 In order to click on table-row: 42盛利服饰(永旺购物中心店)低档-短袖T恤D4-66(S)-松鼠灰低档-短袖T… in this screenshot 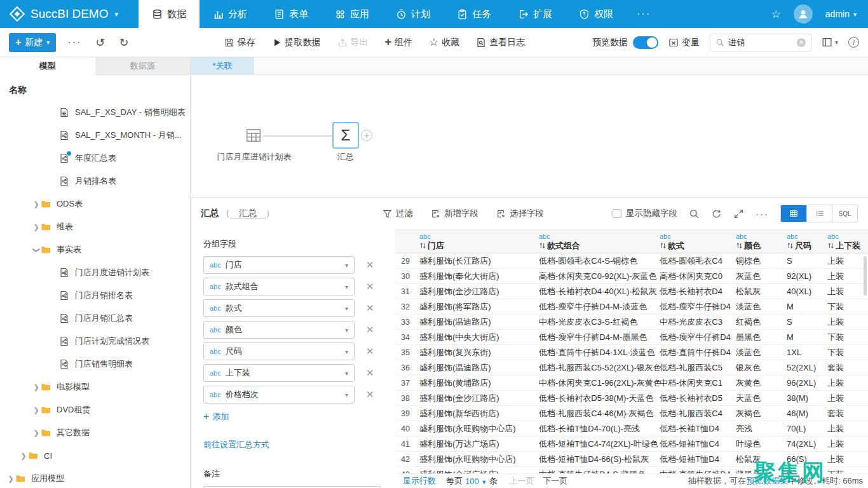, I will do `click(632, 459)`.